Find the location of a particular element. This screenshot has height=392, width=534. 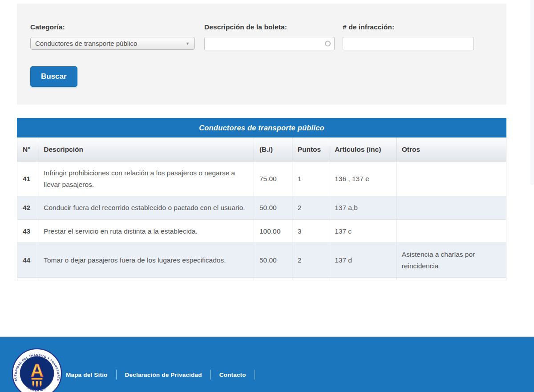

footer: A AUTORIDAD DEL TRANSITO Y TRANSPORTE TE… is located at coordinates (267, 364).